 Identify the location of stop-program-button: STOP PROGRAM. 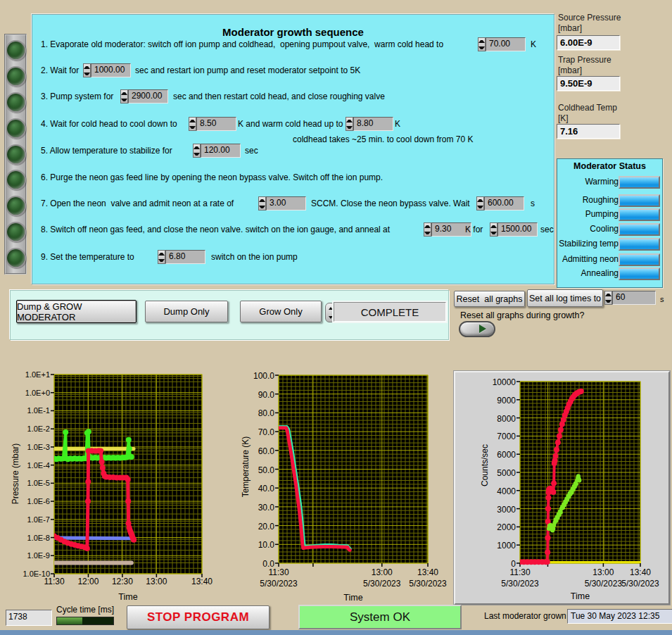
(198, 617).